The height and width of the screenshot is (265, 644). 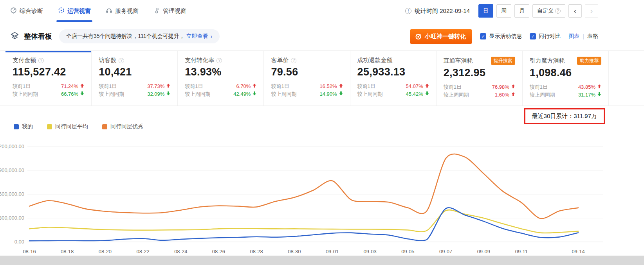 I want to click on x-axis-tick-label: 08-24, so click(x=181, y=252).